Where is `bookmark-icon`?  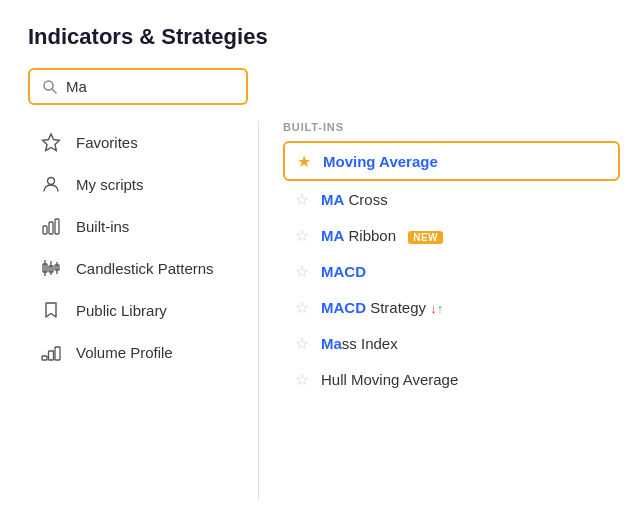
bookmark-icon is located at coordinates (51, 310).